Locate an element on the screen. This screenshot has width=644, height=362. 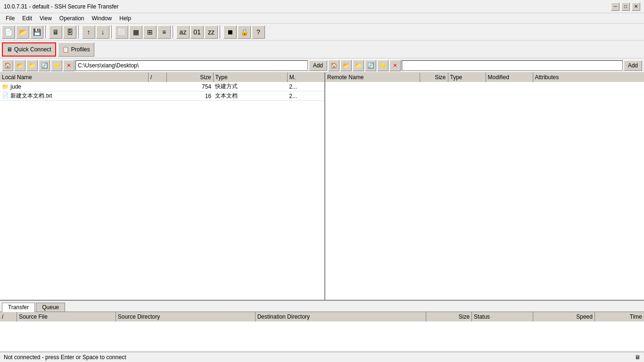
remote-back-button: 📂 is located at coordinates (346, 66).